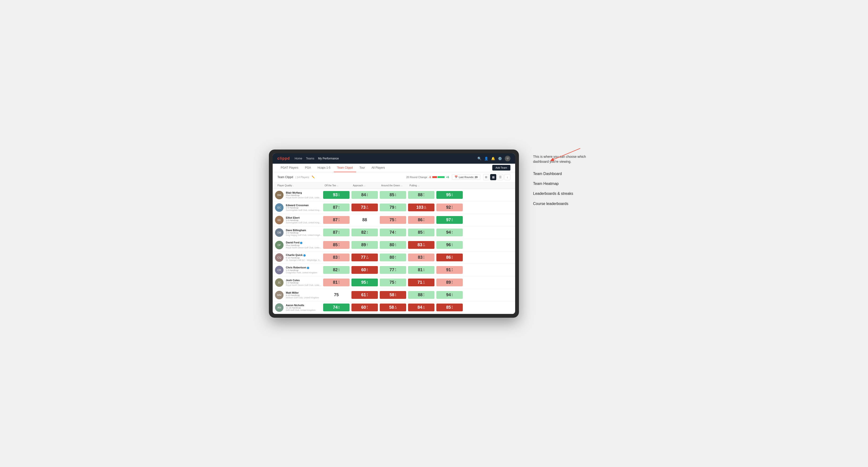  I want to click on score-delta: ▼8, so click(452, 257).